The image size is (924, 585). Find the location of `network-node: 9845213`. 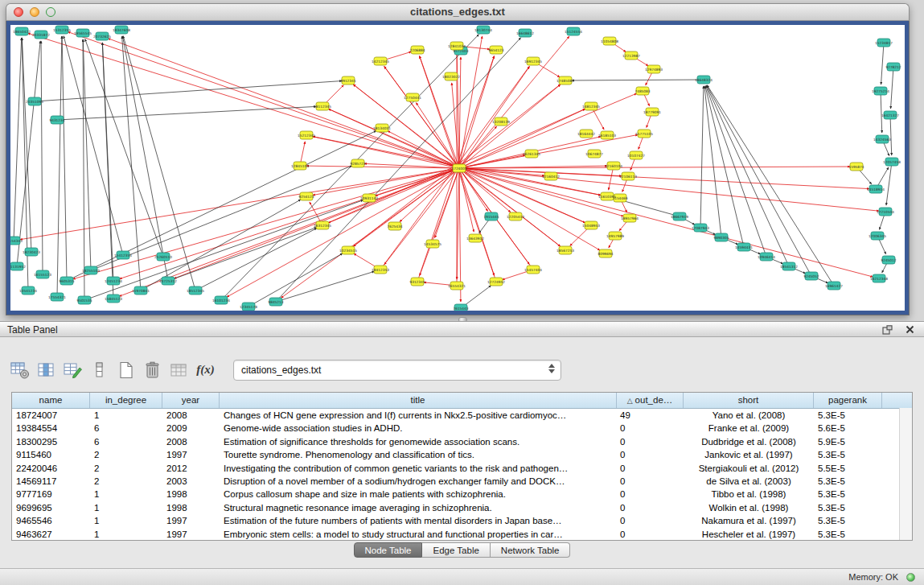

network-node: 9845213 is located at coordinates (275, 302).